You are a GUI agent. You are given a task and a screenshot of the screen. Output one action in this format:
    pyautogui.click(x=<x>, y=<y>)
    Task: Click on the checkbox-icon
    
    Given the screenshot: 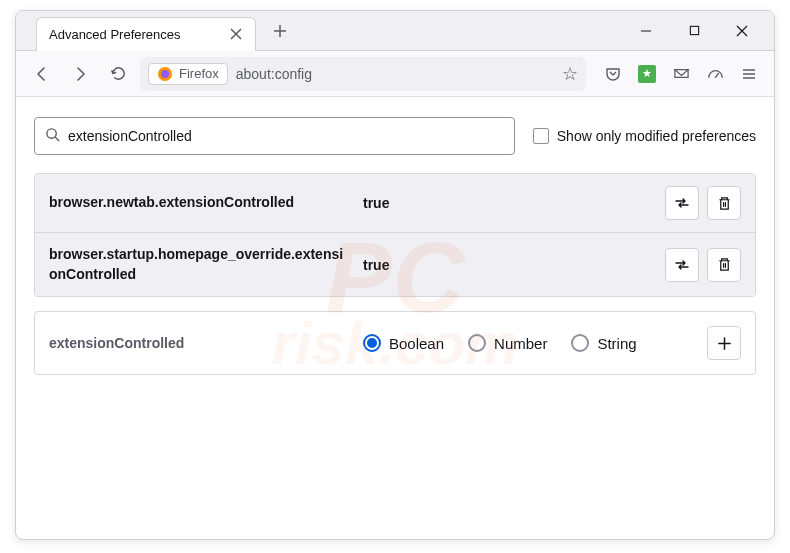 What is the action you would take?
    pyautogui.click(x=541, y=136)
    